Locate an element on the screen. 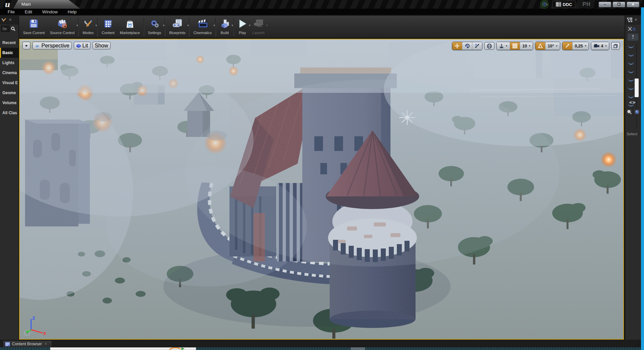 The height and width of the screenshot is (350, 644). ddc-indicator: DDC is located at coordinates (564, 4).